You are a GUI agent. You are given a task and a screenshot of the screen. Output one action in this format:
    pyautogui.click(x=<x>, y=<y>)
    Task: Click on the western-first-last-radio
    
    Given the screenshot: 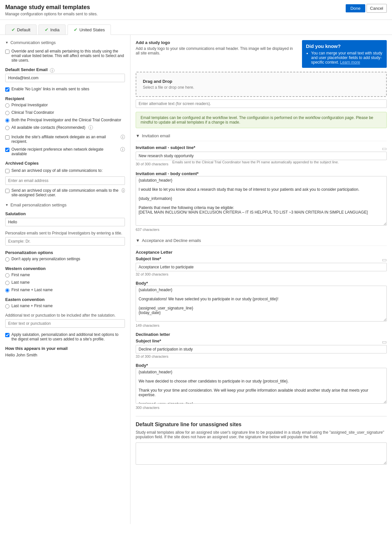 What is the action you would take?
    pyautogui.click(x=7, y=290)
    